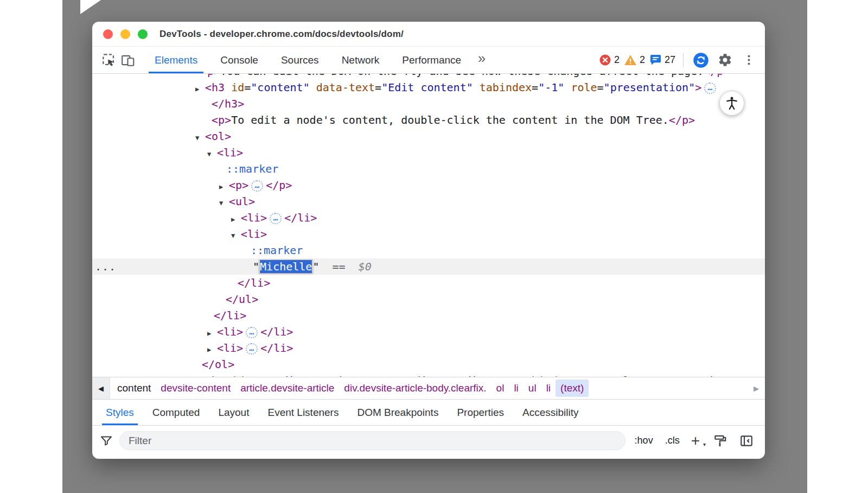  I want to click on breadcrumb-item: ul, so click(533, 388).